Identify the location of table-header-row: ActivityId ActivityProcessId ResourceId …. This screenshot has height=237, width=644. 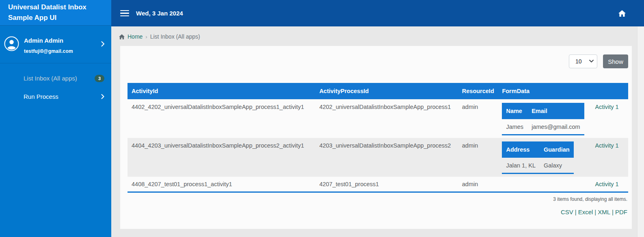
(378, 91).